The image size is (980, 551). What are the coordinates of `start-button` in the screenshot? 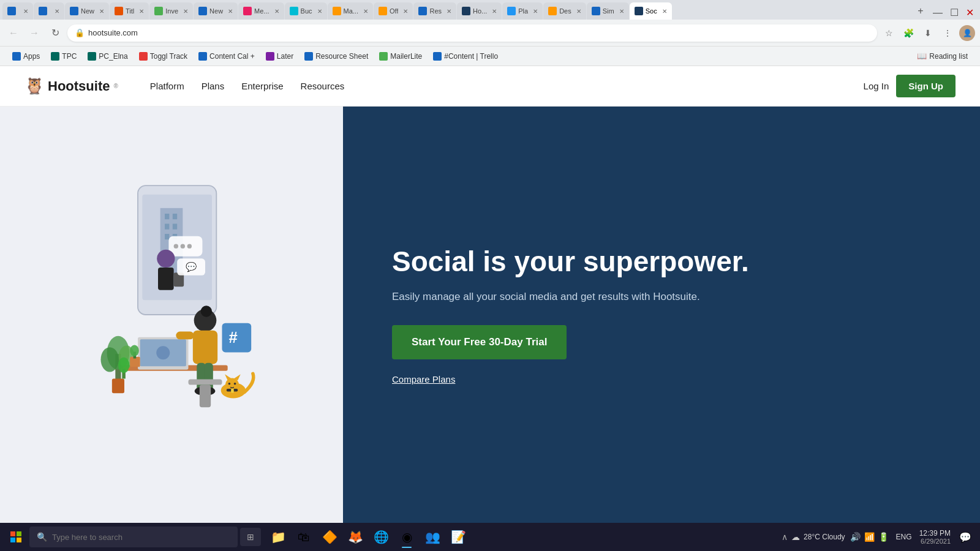 It's located at (16, 537).